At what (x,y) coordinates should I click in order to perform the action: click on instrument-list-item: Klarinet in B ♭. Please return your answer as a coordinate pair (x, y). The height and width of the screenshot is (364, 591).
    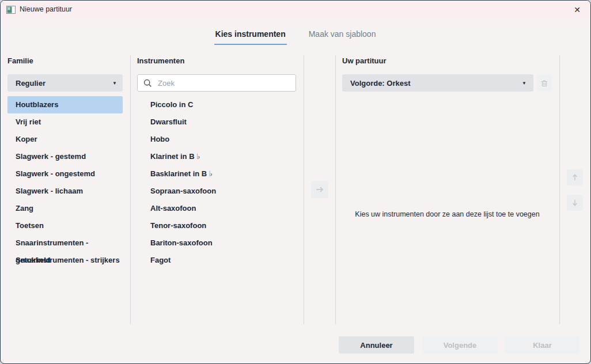
    Looking at the image, I should click on (217, 157).